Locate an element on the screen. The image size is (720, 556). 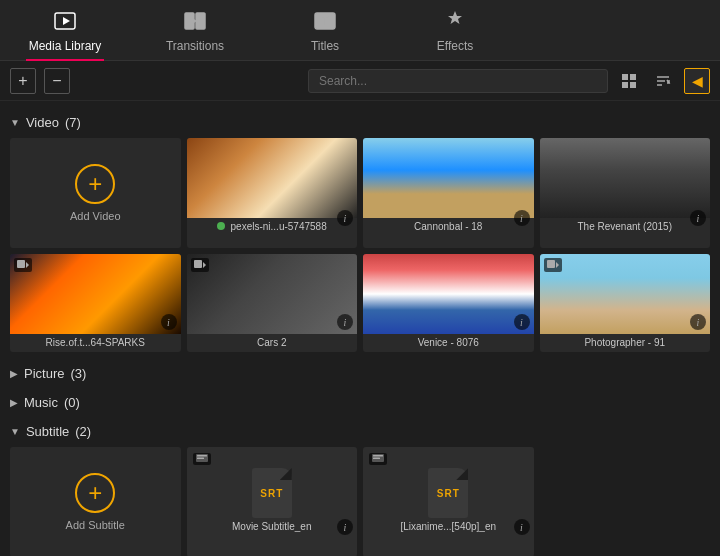
status-dot-v1 is located at coordinates (221, 226).